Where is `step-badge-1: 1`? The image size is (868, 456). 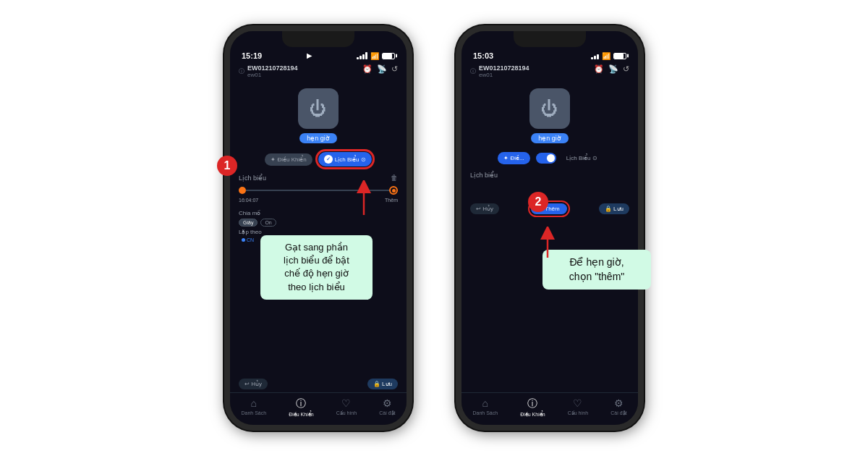 step-badge-1: 1 is located at coordinates (227, 166).